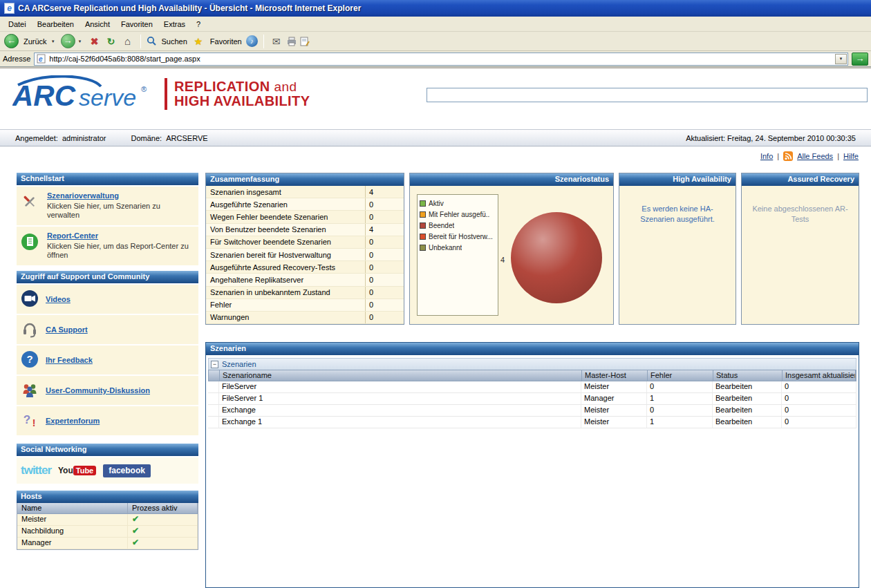 This screenshot has height=588, width=871. What do you see at coordinates (108, 179) in the screenshot?
I see `quickstart-header: Schnellstart` at bounding box center [108, 179].